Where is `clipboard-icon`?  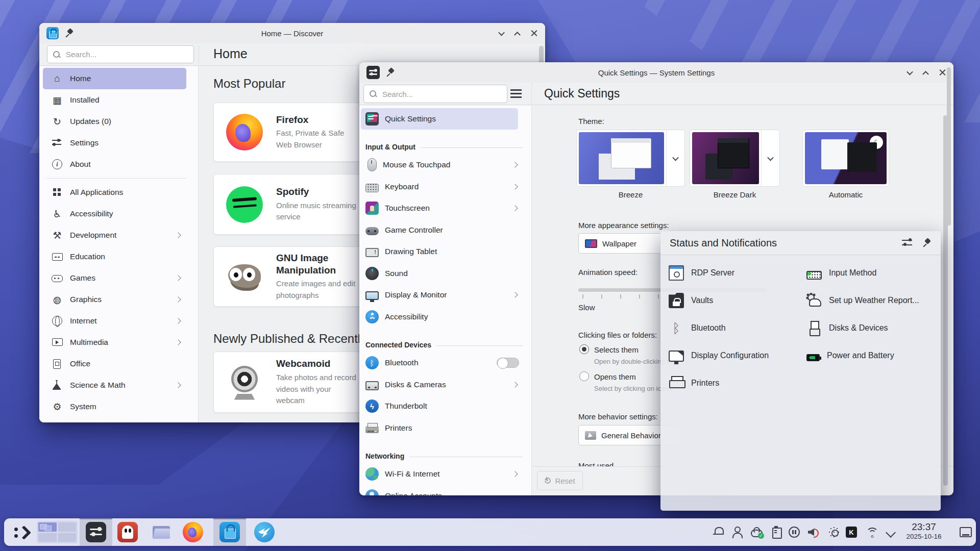
clipboard-icon is located at coordinates (776, 532).